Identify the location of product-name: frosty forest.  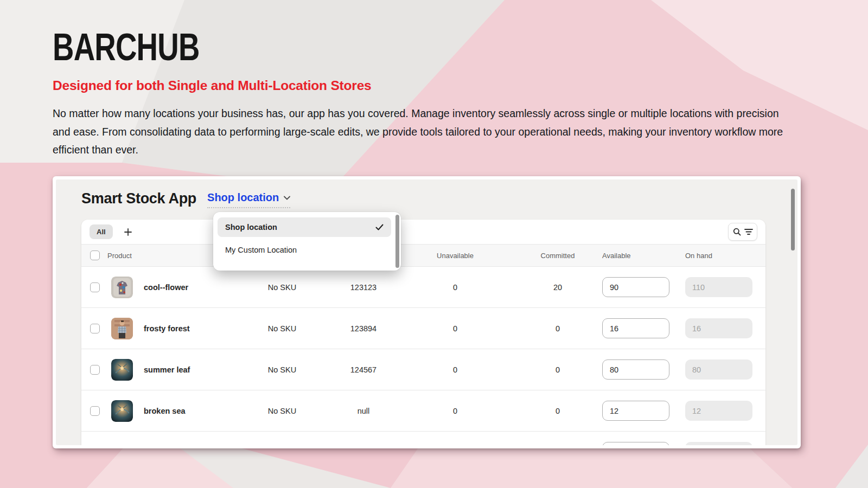
(167, 329).